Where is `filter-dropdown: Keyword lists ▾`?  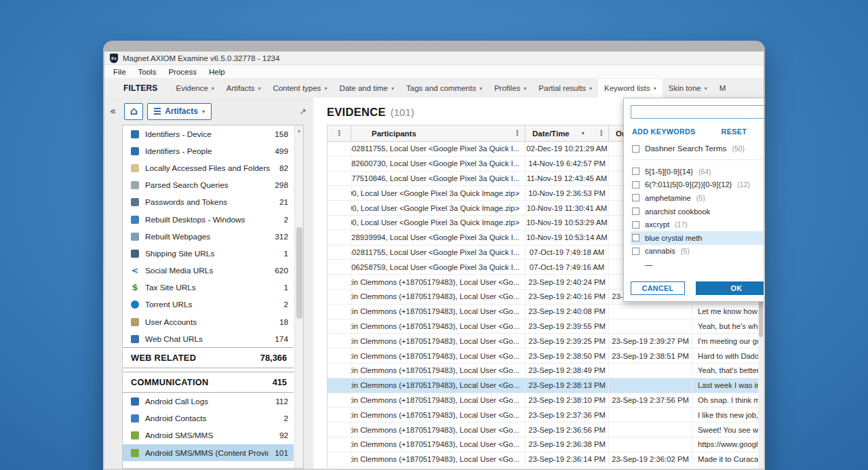
filter-dropdown: Keyword lists ▾ is located at coordinates (631, 88).